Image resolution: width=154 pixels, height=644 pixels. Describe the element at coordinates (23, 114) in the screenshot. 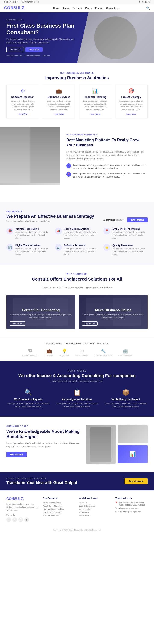

I see `software-research-link: Learn More` at that location.